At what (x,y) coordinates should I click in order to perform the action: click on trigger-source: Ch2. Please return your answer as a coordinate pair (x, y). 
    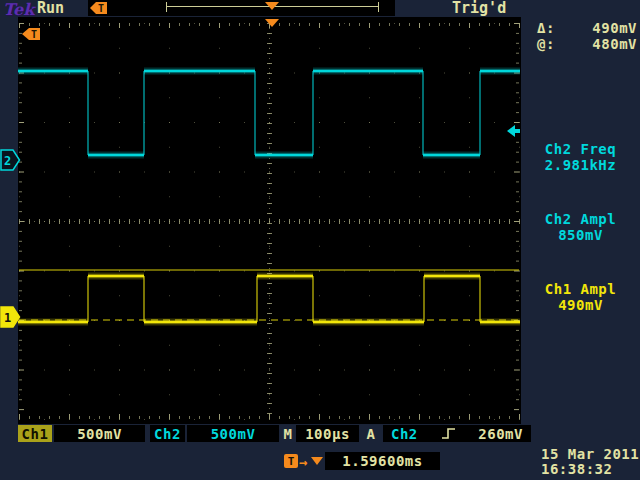
    Looking at the image, I should click on (404, 434).